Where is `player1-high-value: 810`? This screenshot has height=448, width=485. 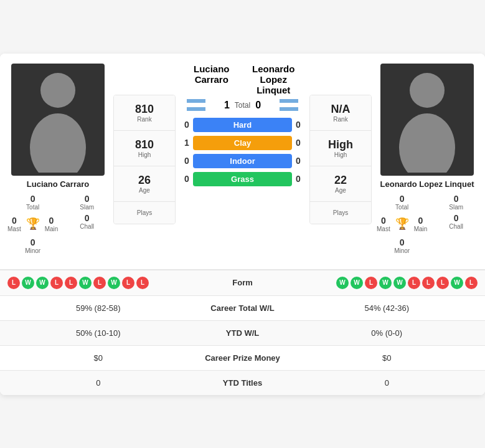
player1-high-value: 810 is located at coordinates (144, 145).